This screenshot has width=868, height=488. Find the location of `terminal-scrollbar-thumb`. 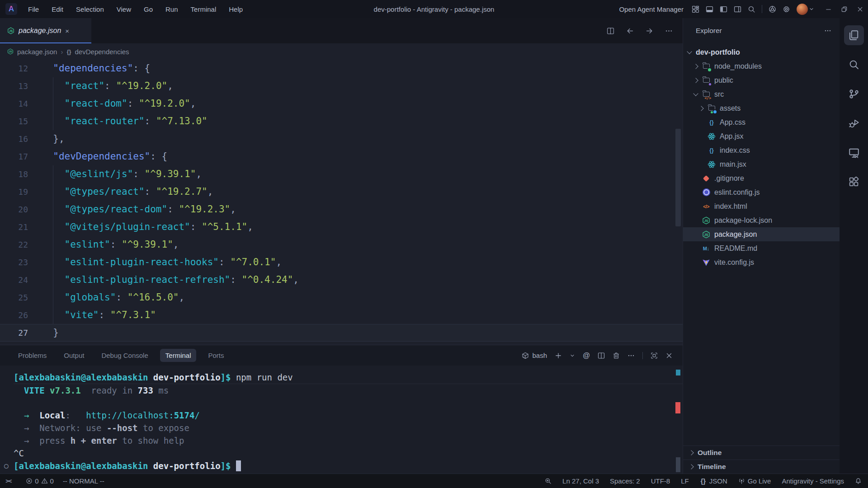

terminal-scrollbar-thumb is located at coordinates (678, 465).